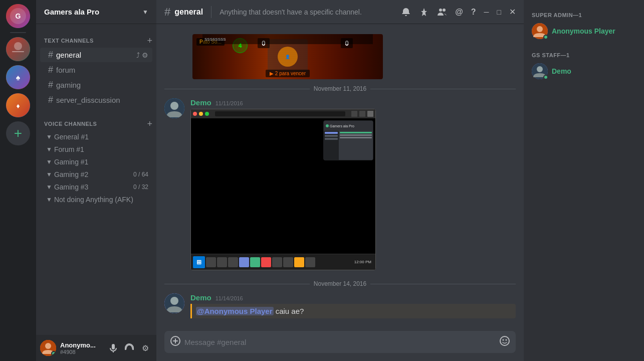 The image size is (644, 361). I want to click on message-header-2: Demo 11/14/2016, so click(353, 298).